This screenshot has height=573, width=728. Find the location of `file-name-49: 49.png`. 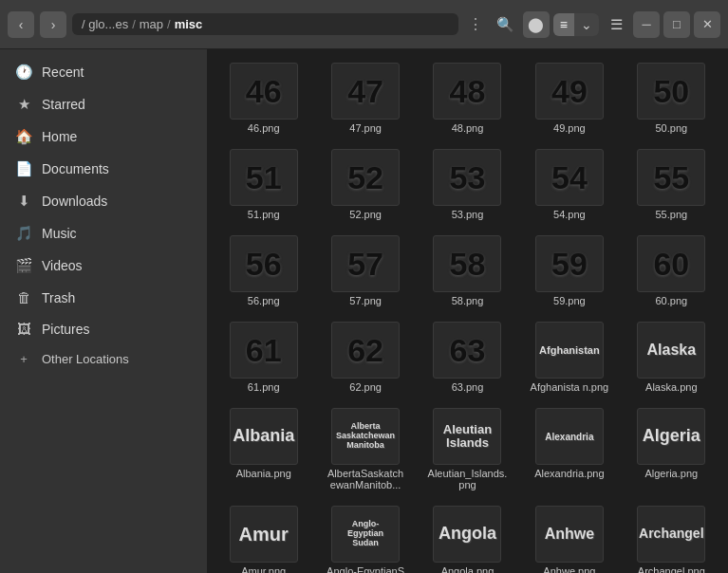

file-name-49: 49.png is located at coordinates (569, 128).